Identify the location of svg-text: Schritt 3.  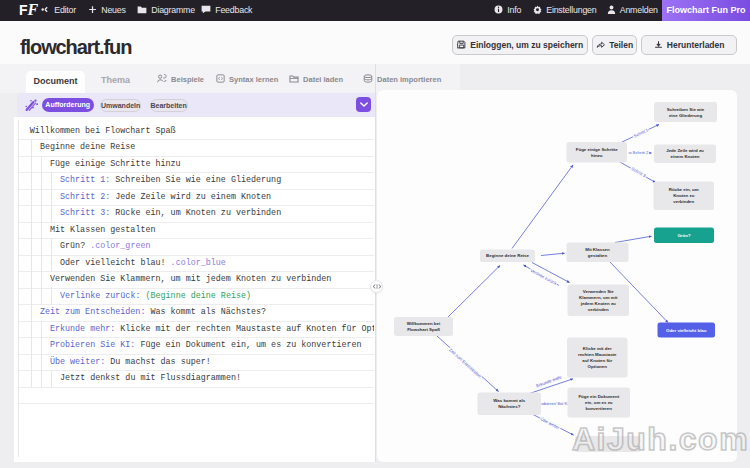
(638, 172).